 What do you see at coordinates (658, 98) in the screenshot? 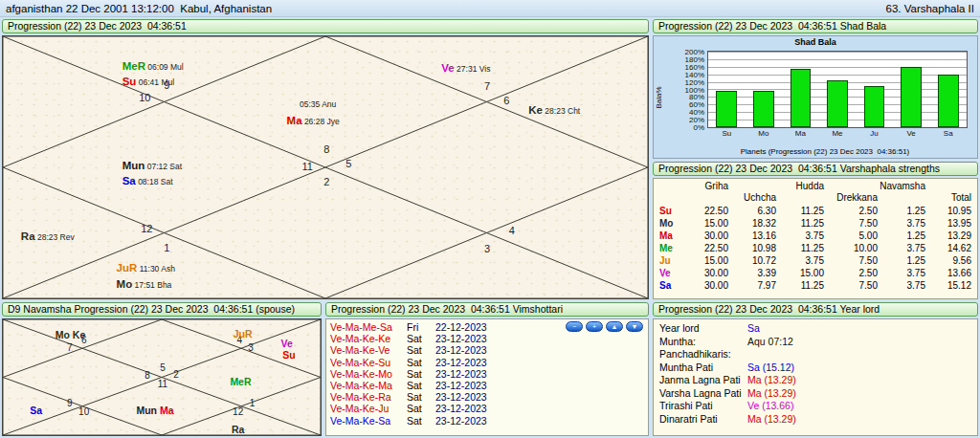
I see `shadbala-y-axis-title: Bala%` at bounding box center [658, 98].